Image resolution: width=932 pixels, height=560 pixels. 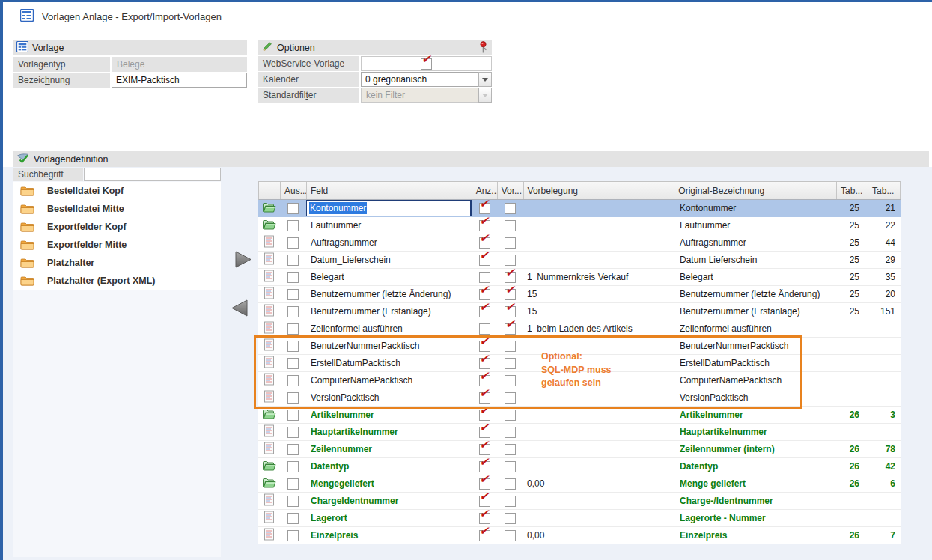 What do you see at coordinates (579, 243) in the screenshot?
I see `table-row: Auftragsnummer✔Auftragsnummer2544` at bounding box center [579, 243].